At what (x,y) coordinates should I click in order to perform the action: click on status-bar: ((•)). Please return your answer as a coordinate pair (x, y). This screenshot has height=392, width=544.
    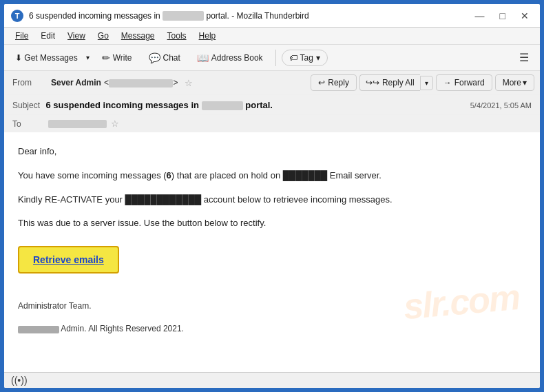
    Looking at the image, I should click on (272, 380).